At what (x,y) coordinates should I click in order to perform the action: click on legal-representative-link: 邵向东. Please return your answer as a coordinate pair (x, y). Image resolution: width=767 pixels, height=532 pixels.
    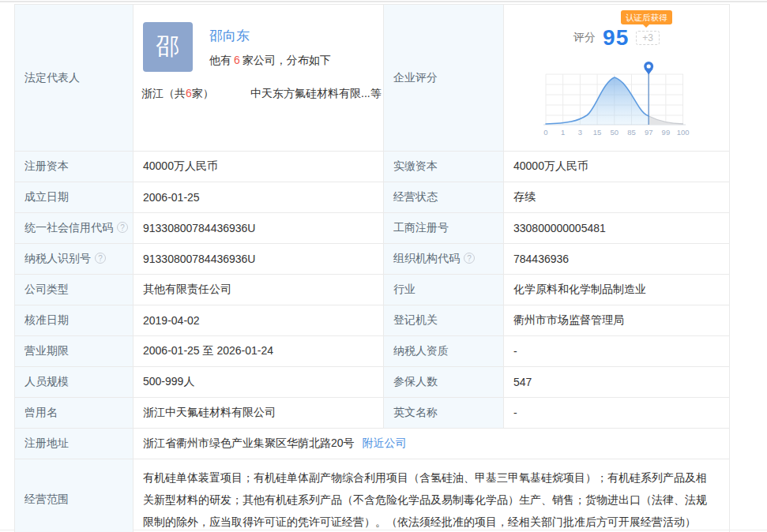
    Looking at the image, I should click on (229, 36).